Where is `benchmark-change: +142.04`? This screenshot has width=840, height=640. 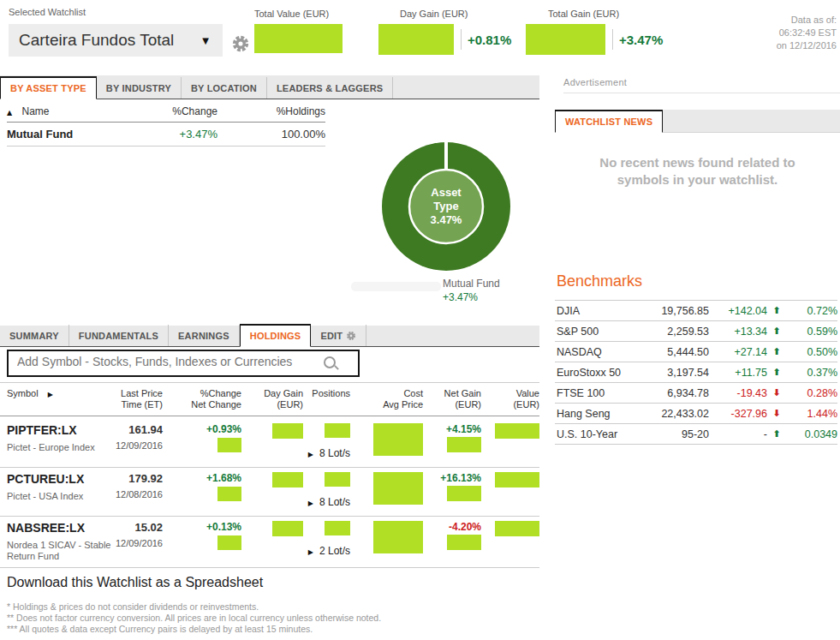 benchmark-change: +142.04 is located at coordinates (738, 311).